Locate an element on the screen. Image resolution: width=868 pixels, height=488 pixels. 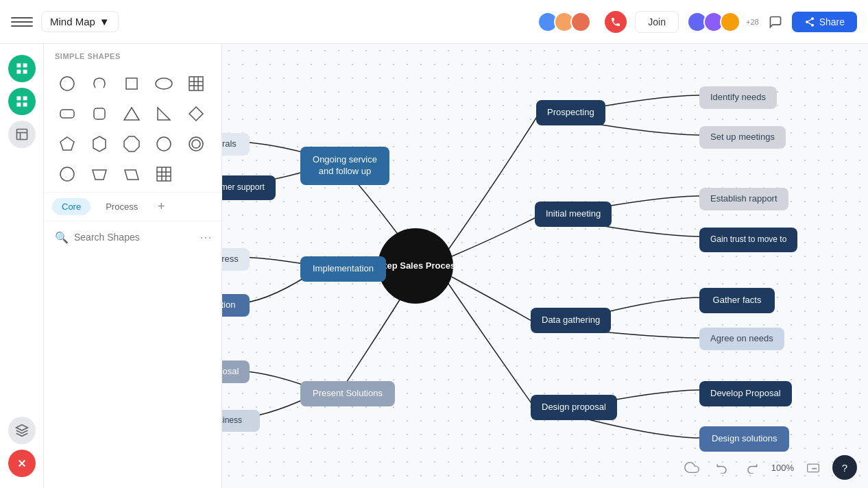
add-tab-button: + is located at coordinates (161, 207).